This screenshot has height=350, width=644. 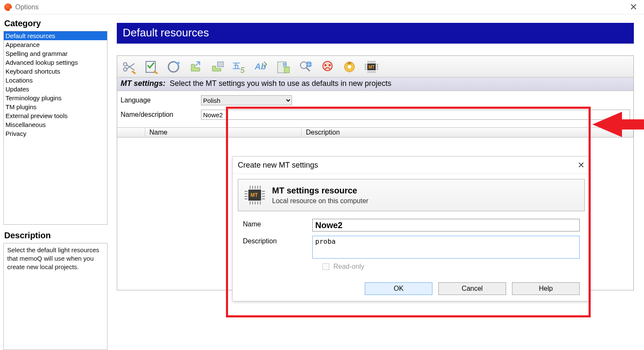 I want to click on filter-config-icon: Я, so click(x=283, y=67).